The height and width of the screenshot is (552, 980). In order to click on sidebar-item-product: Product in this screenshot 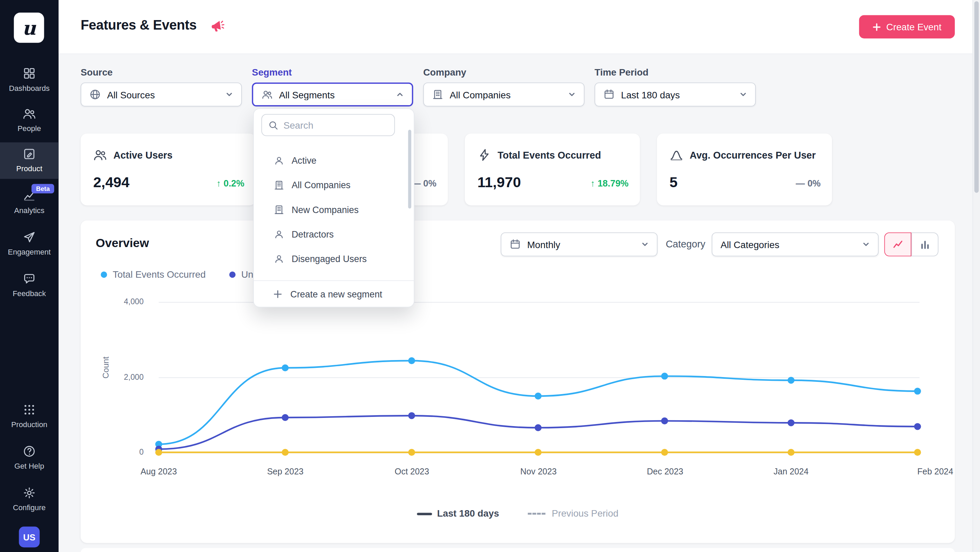, I will do `click(29, 161)`.